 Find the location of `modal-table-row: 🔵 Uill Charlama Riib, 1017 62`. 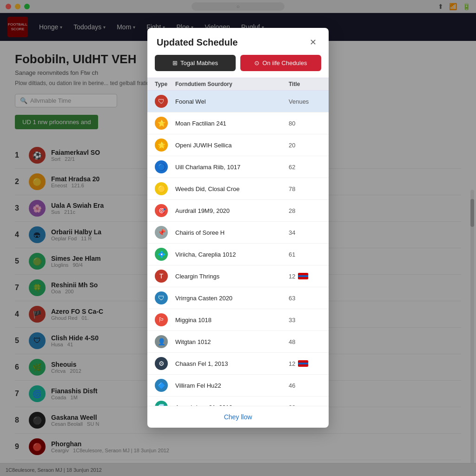

modal-table-row: 🔵 Uill Charlama Riib, 1017 62 is located at coordinates (238, 167).